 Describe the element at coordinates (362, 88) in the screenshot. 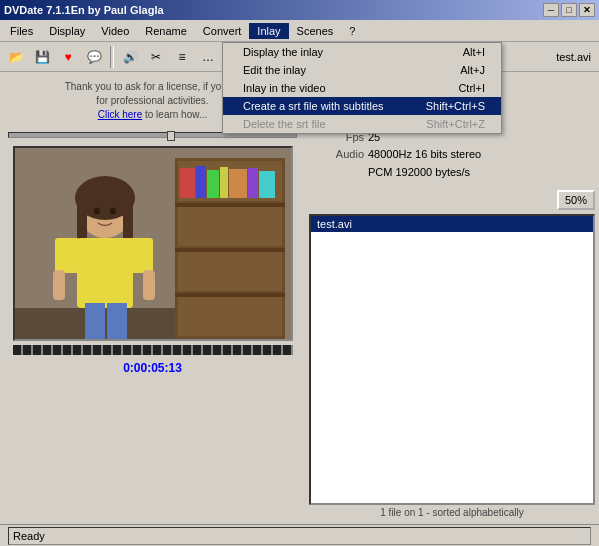

I see `inlay-dropdown: Display the inlay Alt+I Edit the inlay A…` at that location.